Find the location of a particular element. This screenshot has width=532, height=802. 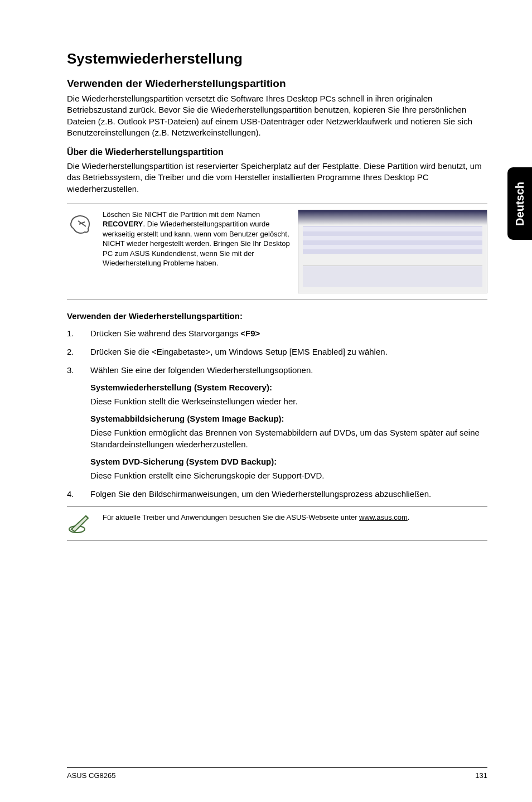

step-1-pre: Drücken Sie während des Starvorgangs is located at coordinates (165, 334).